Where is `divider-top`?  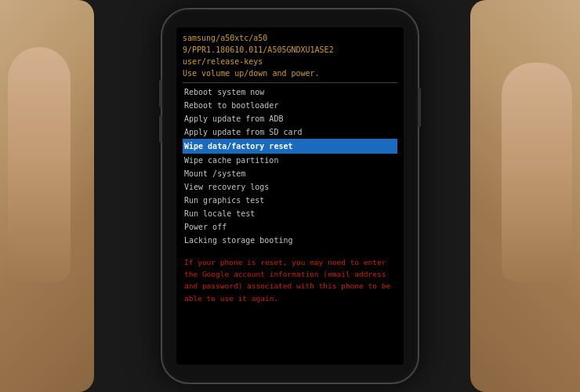
divider-top is located at coordinates (290, 83).